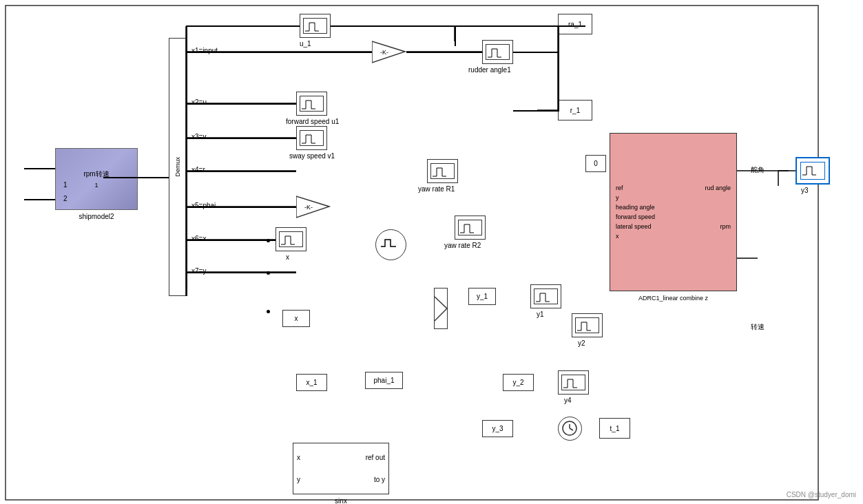  I want to click on x1-label: x1=input, so click(205, 51).